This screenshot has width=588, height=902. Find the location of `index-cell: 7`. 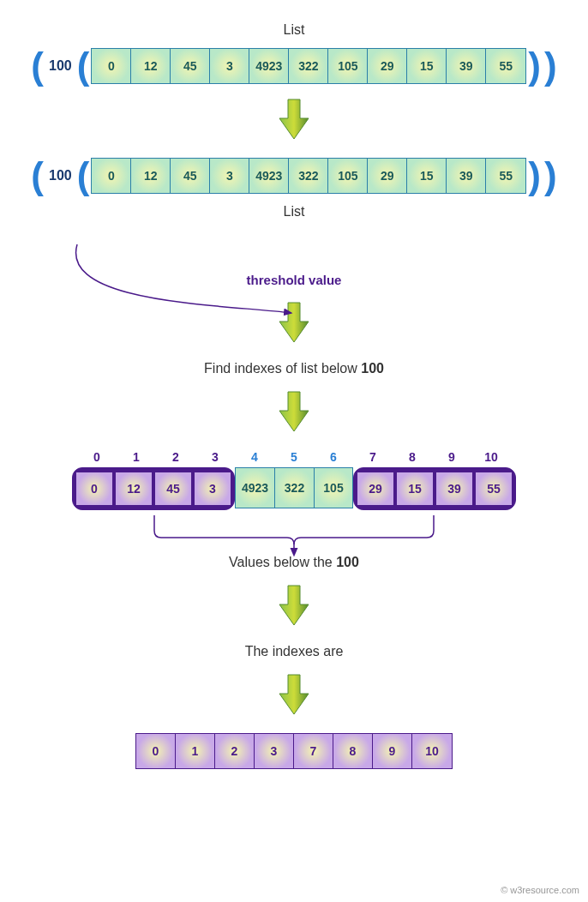

index-cell: 7 is located at coordinates (373, 459).